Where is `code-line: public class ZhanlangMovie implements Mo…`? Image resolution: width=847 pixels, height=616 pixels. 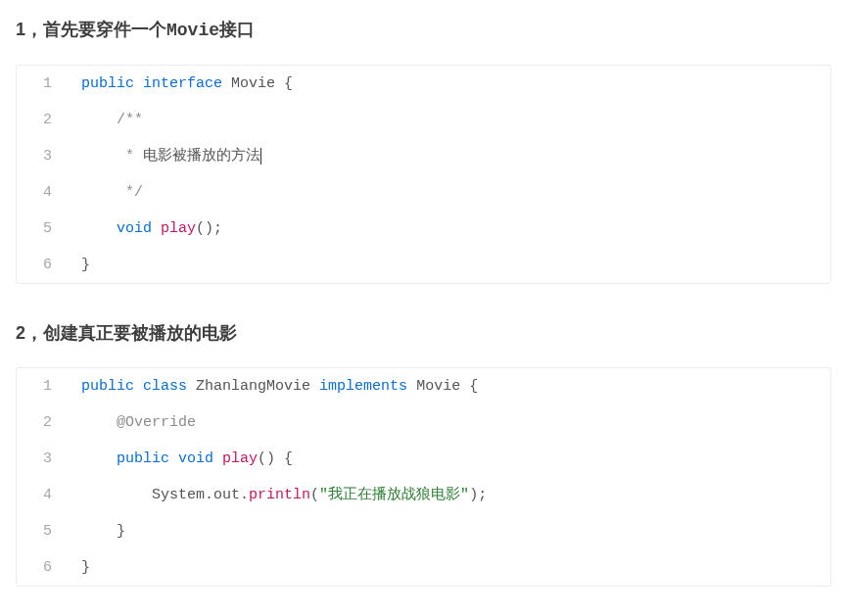
code-line: public class ZhanlangMovie implements Mo… is located at coordinates (447, 386).